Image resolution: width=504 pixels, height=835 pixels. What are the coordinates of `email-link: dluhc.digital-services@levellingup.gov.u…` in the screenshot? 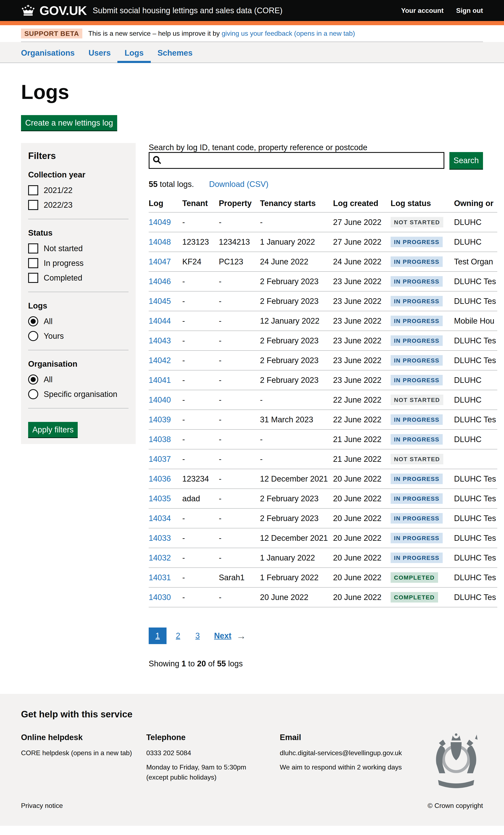 It's located at (341, 753).